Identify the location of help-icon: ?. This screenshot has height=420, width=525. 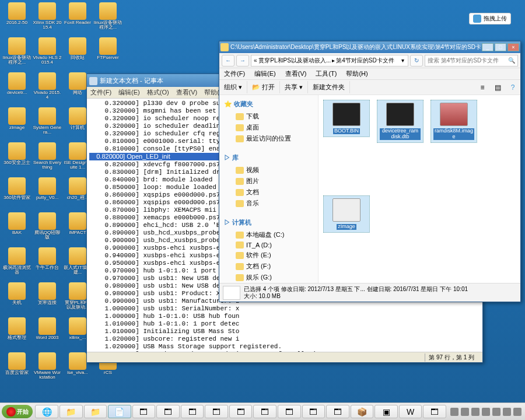
(513, 88).